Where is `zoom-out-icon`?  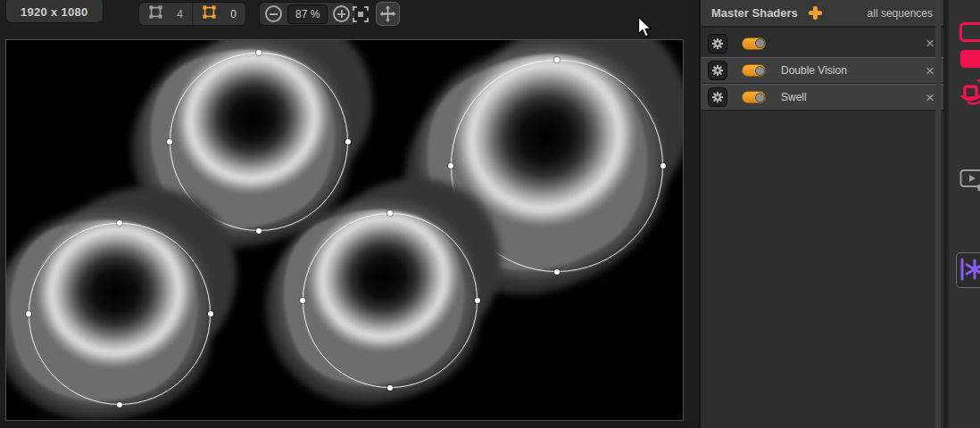
zoom-out-icon is located at coordinates (273, 14).